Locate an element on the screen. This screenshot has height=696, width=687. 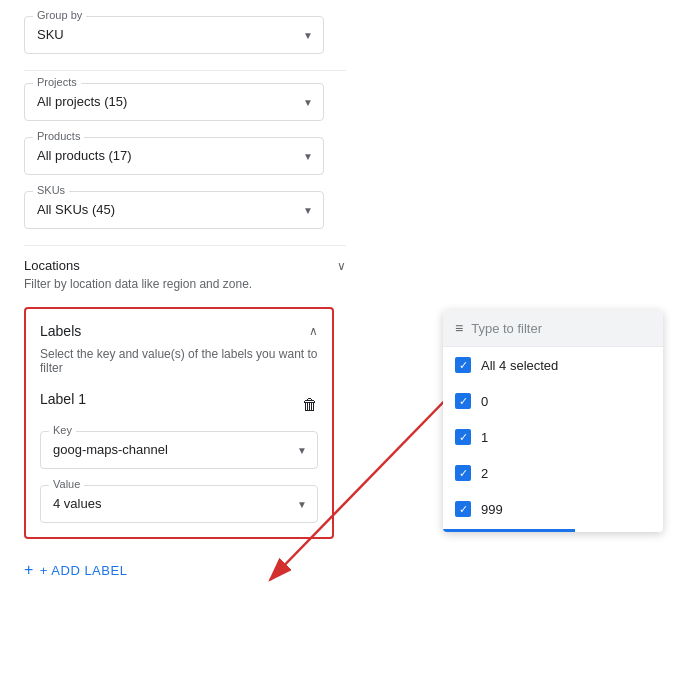
filter-placeholder-text: Type to filter is located at coordinates (506, 328).